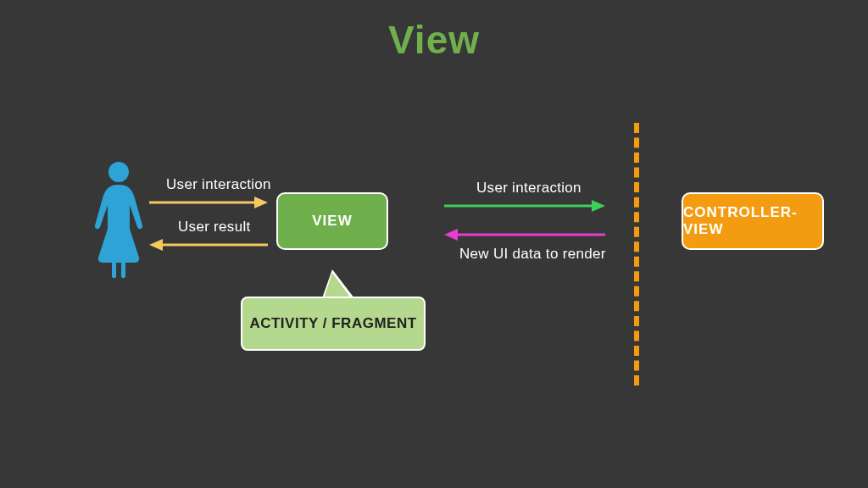 The image size is (868, 488). Describe the element at coordinates (637, 254) in the screenshot. I see `divider-line` at that location.